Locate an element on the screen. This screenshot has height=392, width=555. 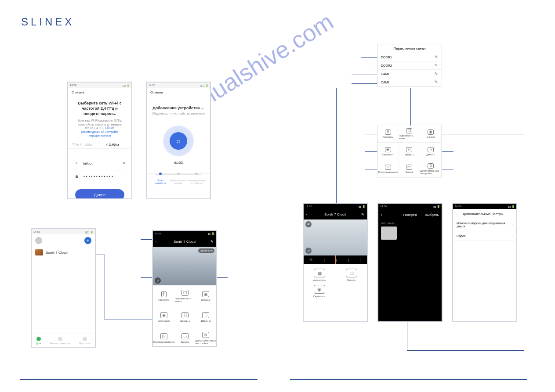
countdown-timer: 01:53 is located at coordinates (178, 162).